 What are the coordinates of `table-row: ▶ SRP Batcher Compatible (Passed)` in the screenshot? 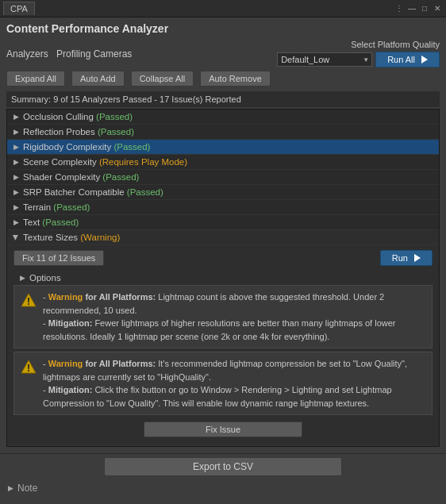 It's located at (223, 192).